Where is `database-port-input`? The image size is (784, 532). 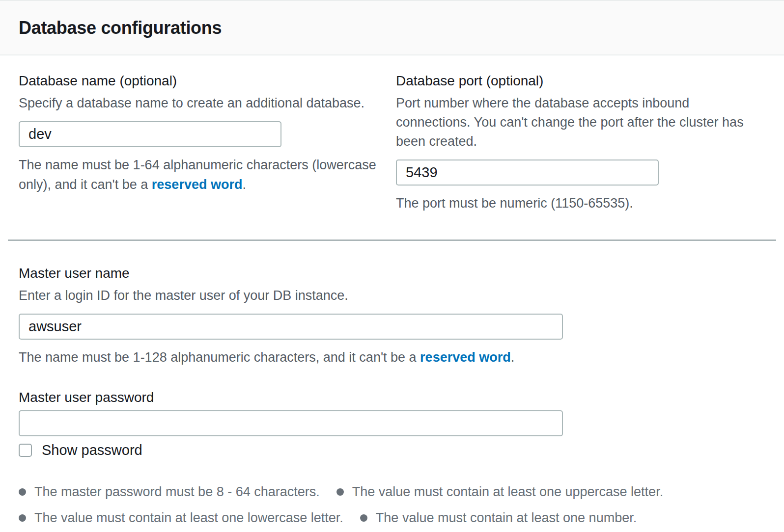
database-port-input is located at coordinates (528, 173).